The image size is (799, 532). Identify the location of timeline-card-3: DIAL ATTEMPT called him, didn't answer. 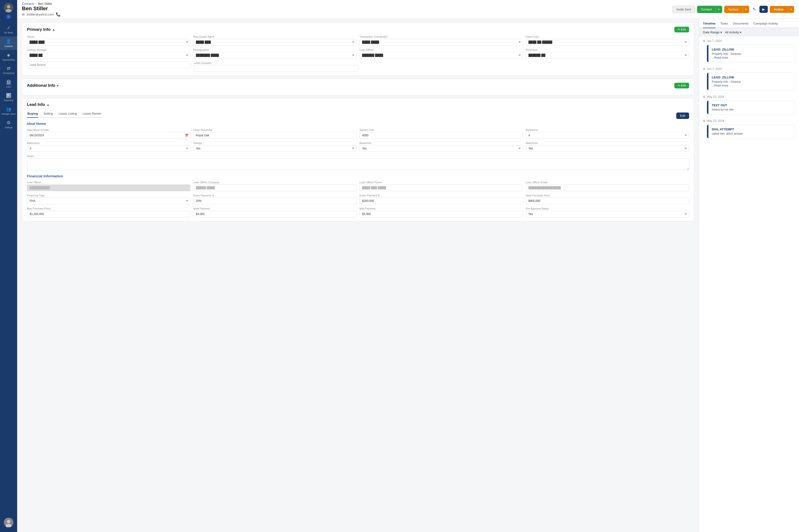
(751, 132).